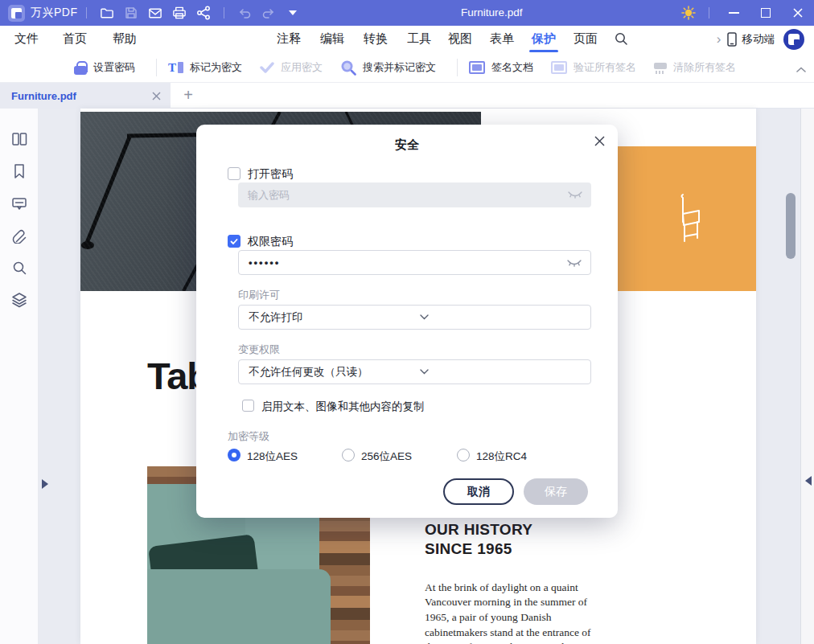 The height and width of the screenshot is (644, 814). I want to click on chevron-down-icon, so click(500, 317).